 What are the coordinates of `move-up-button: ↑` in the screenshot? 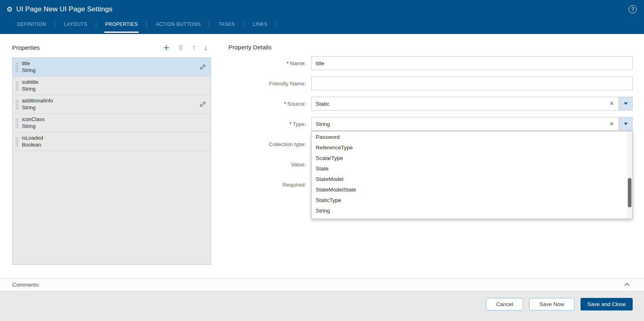 It's located at (194, 48).